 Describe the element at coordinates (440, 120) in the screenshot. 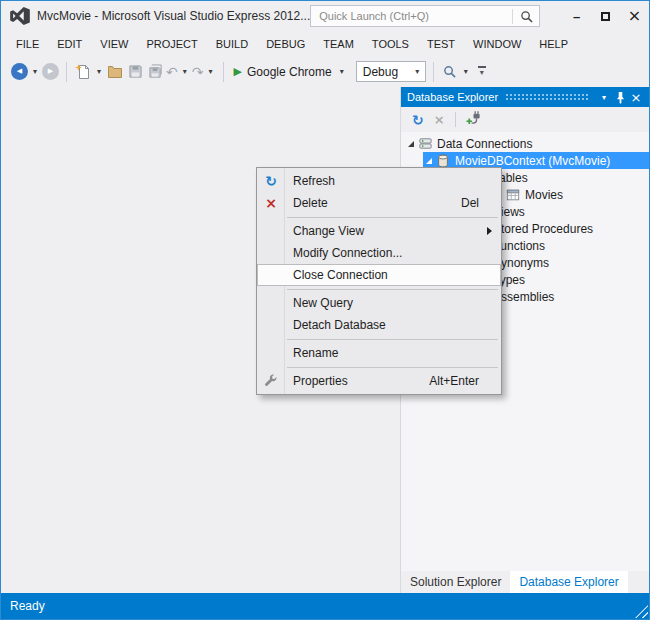

I see `delete-connection-button: ×` at that location.